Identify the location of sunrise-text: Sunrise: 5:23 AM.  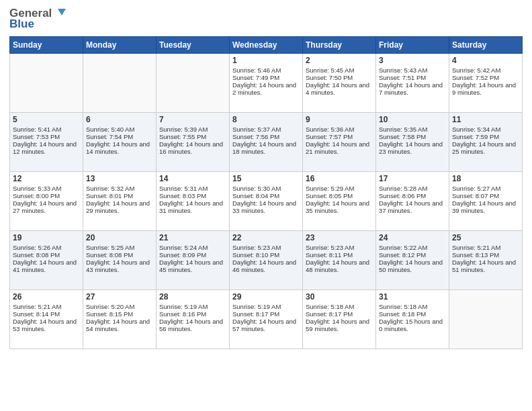
(266, 247).